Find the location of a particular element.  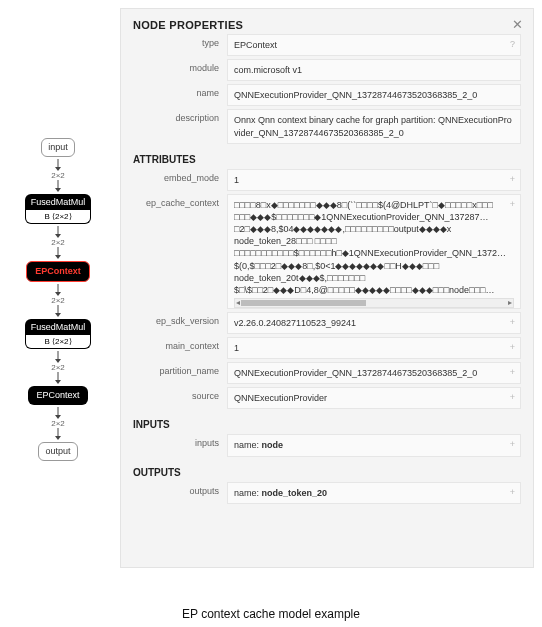

inputs-value: name: node+ is located at coordinates (374, 445).